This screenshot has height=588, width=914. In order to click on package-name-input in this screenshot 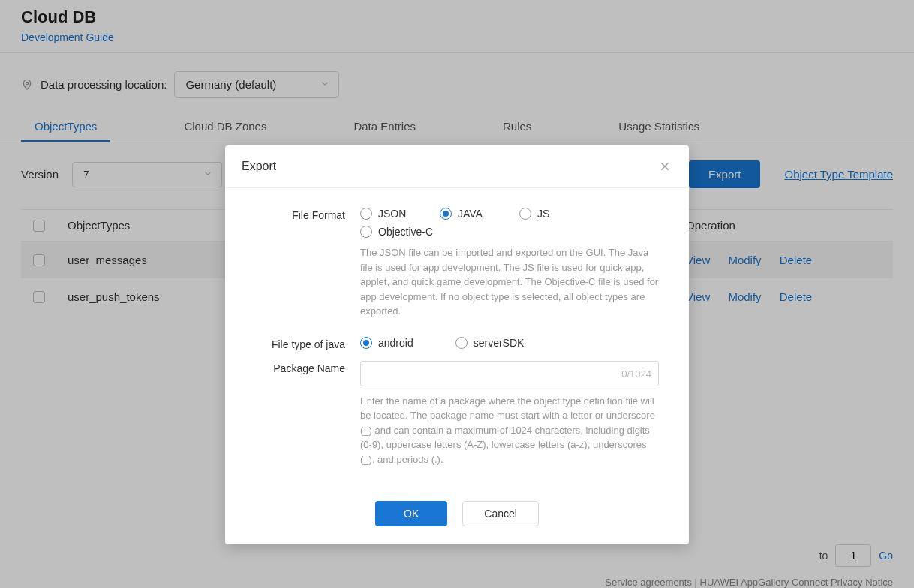, I will do `click(510, 374)`.